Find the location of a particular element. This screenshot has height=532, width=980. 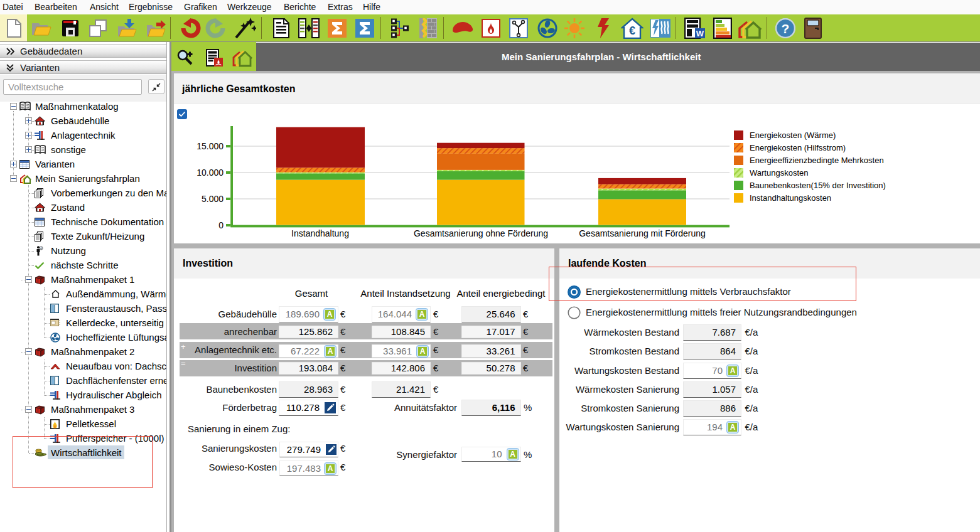

svg-text: W is located at coordinates (701, 34).